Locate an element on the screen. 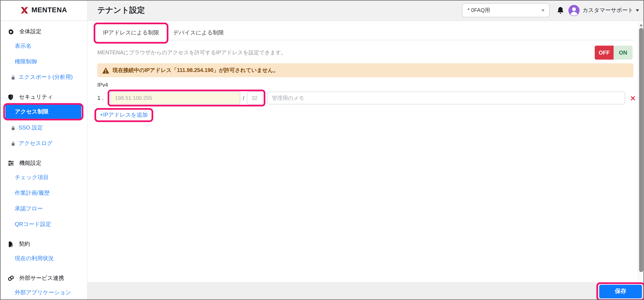  sidebar-section-label: 機能設定 is located at coordinates (30, 163).